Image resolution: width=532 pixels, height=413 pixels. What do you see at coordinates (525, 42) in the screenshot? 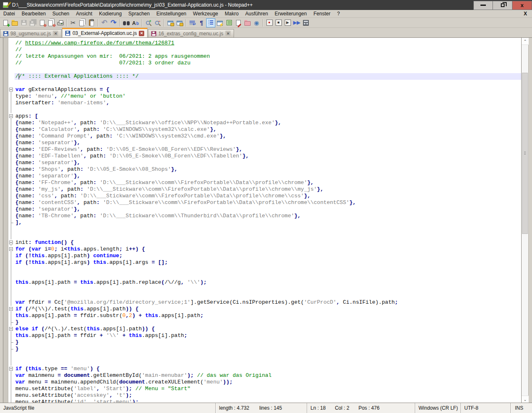
I see `scroll-up-arrow: ⌃` at bounding box center [525, 42].